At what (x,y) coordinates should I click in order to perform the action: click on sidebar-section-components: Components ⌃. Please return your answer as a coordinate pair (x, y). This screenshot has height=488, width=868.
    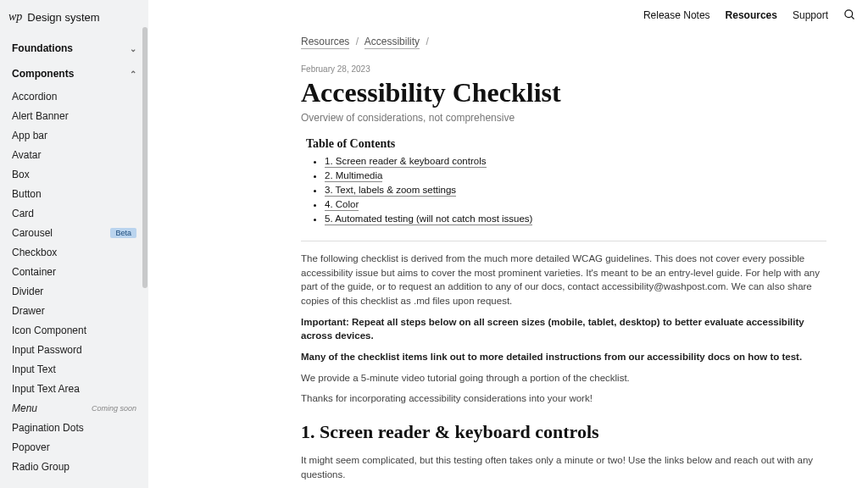
    Looking at the image, I should click on (75, 74).